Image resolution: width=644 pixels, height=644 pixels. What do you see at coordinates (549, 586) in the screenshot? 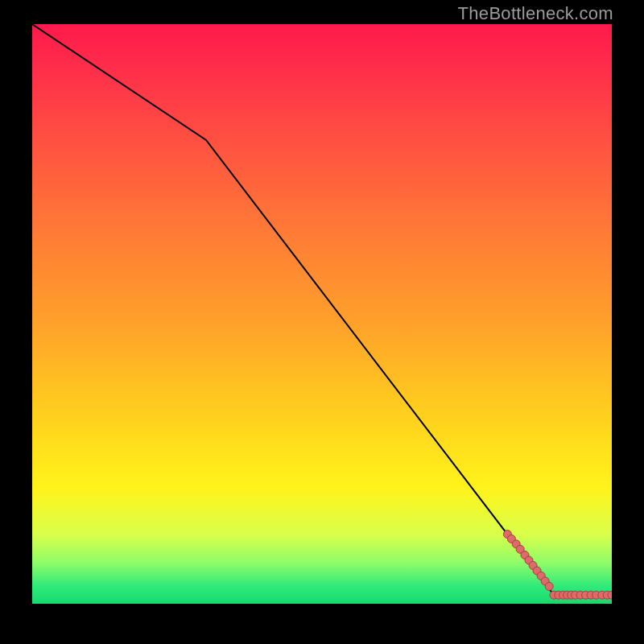
I see `data-point` at bounding box center [549, 586].